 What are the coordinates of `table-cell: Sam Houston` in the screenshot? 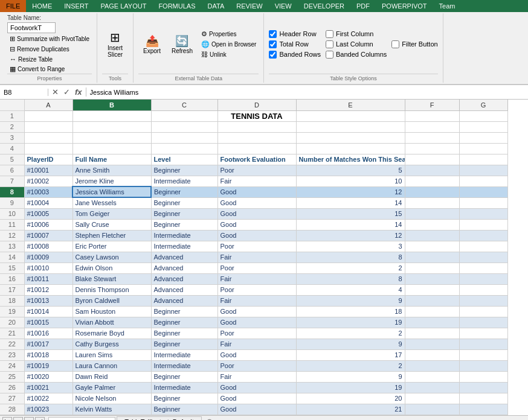 It's located at (112, 311).